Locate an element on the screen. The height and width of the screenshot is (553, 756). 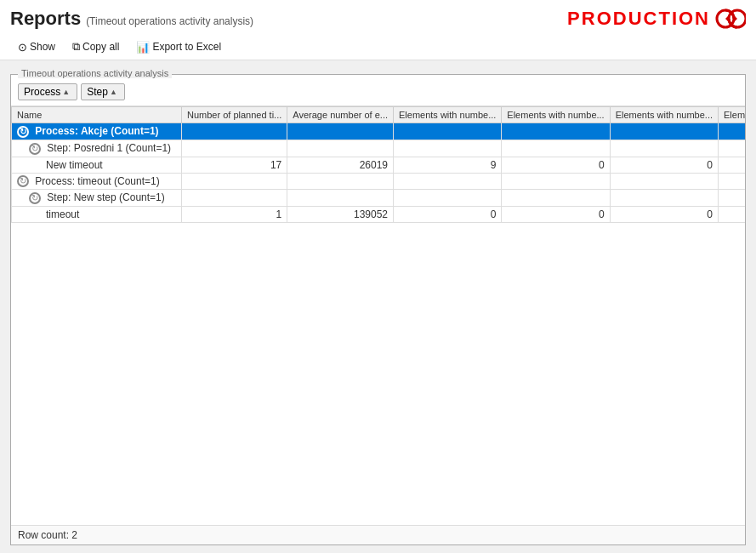
table-row: New timeout 17 26019 9 0 0 8 is located at coordinates (379, 165).